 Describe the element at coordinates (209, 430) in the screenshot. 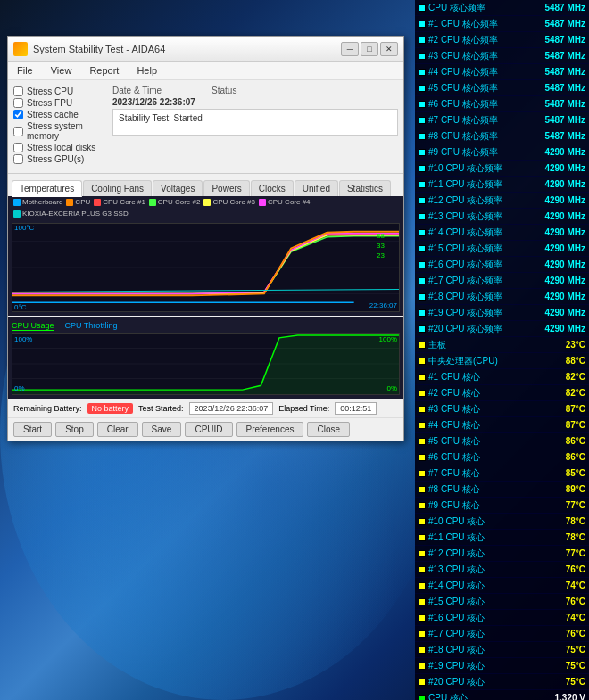

I see `cpuid-button: CPUID` at that location.